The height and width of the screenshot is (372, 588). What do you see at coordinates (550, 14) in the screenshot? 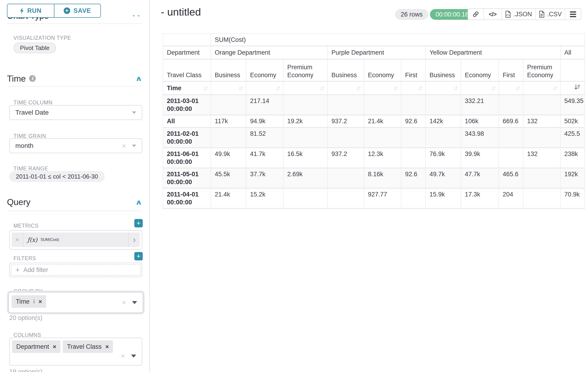
I see `export-csv-button: .CSV` at bounding box center [550, 14].